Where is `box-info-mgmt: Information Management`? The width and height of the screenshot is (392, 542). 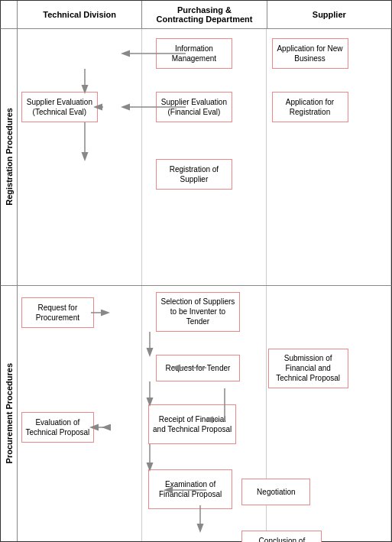 box-info-mgmt: Information Management is located at coordinates (194, 54).